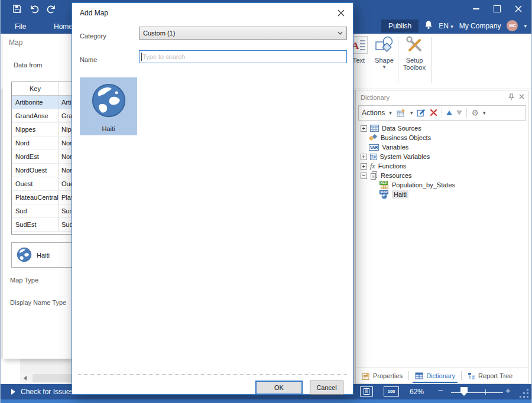 The width and height of the screenshot is (532, 403). I want to click on selected-map-label: Haiti, so click(43, 255).